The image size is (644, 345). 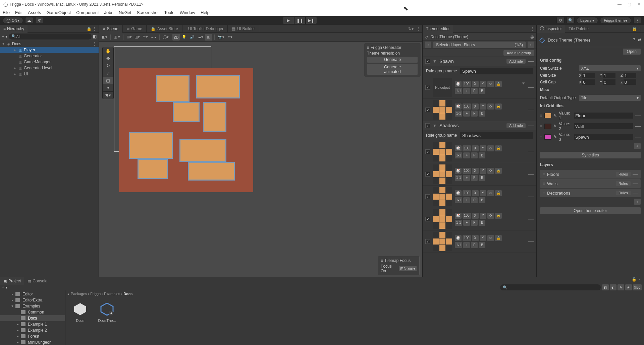 What do you see at coordinates (13, 20) in the screenshot?
I see `account-button: ◯ ON ▾` at bounding box center [13, 20].